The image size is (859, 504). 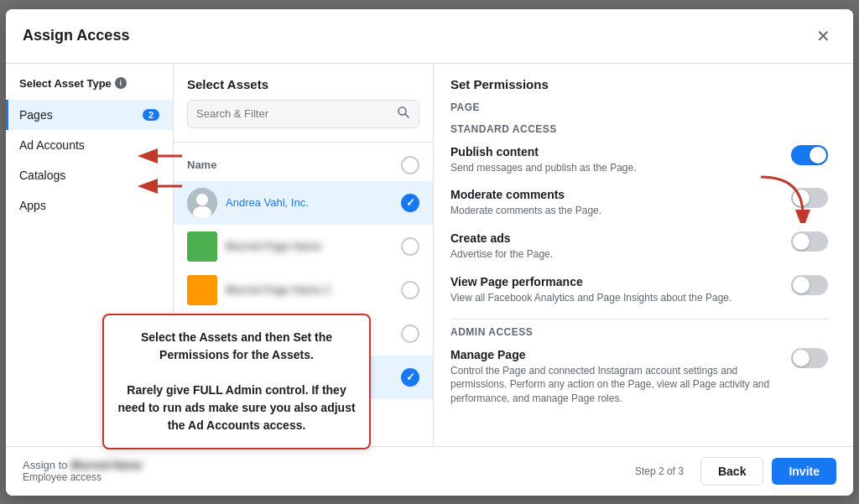 I want to click on avatar-andrea, so click(x=202, y=203).